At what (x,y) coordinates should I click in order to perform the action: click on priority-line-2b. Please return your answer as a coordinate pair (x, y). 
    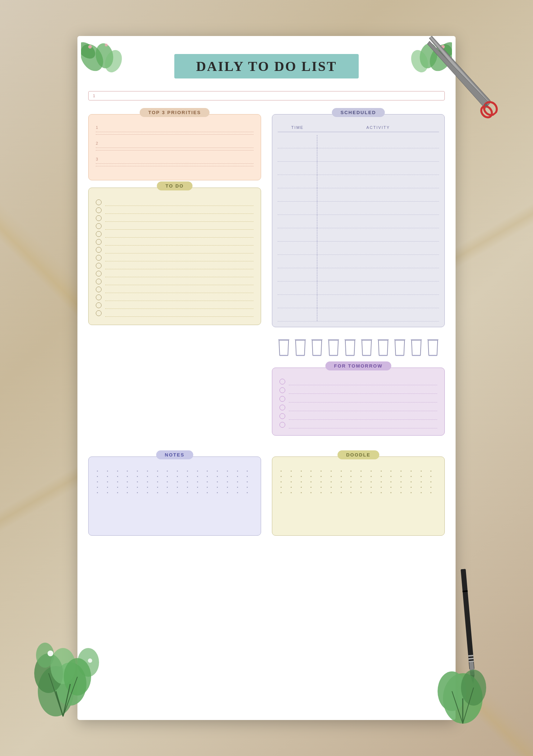
    Looking at the image, I should click on (175, 150).